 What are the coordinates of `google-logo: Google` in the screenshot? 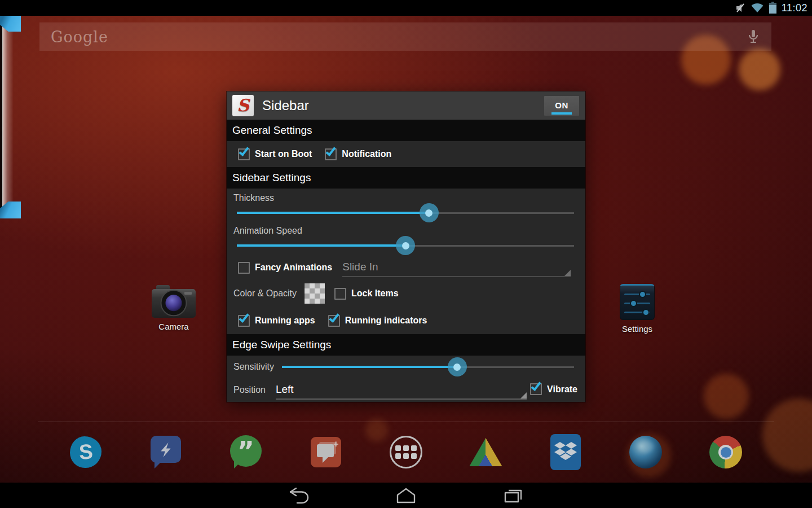 It's located at (74, 37).